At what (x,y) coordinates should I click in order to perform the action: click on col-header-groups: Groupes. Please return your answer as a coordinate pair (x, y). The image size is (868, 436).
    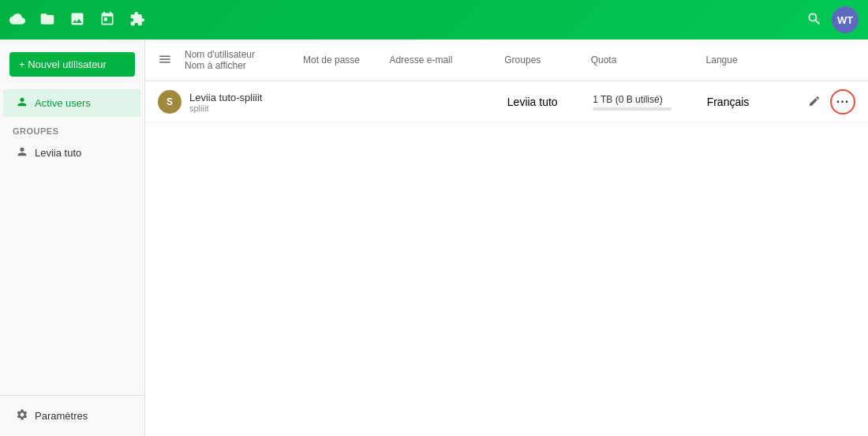
    Looking at the image, I should click on (548, 60).